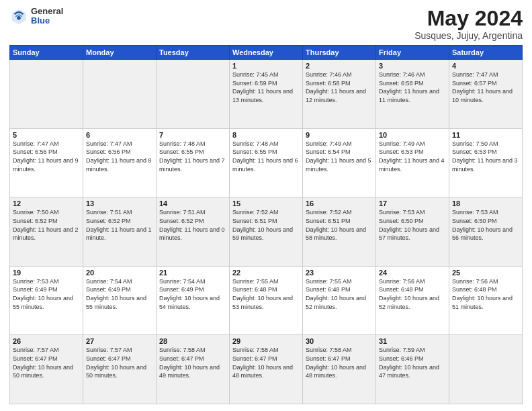 The width and height of the screenshot is (532, 411). I want to click on calendar-header-friday: Friday, so click(412, 52).